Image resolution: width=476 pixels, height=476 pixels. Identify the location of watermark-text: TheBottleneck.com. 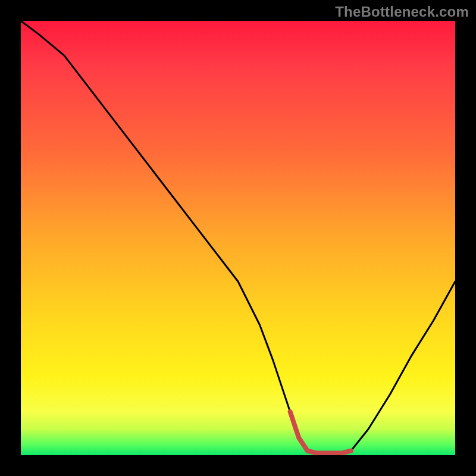
(402, 12).